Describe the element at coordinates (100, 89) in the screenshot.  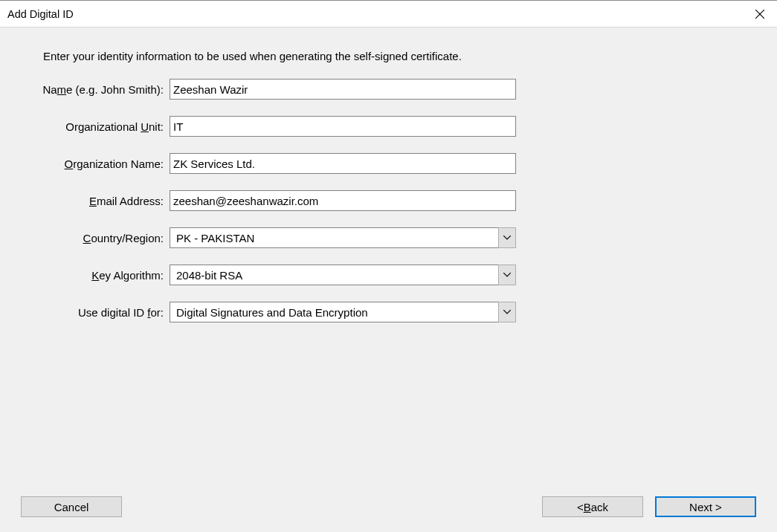
I see `name-label: Name (e.g. John Smith):` at that location.